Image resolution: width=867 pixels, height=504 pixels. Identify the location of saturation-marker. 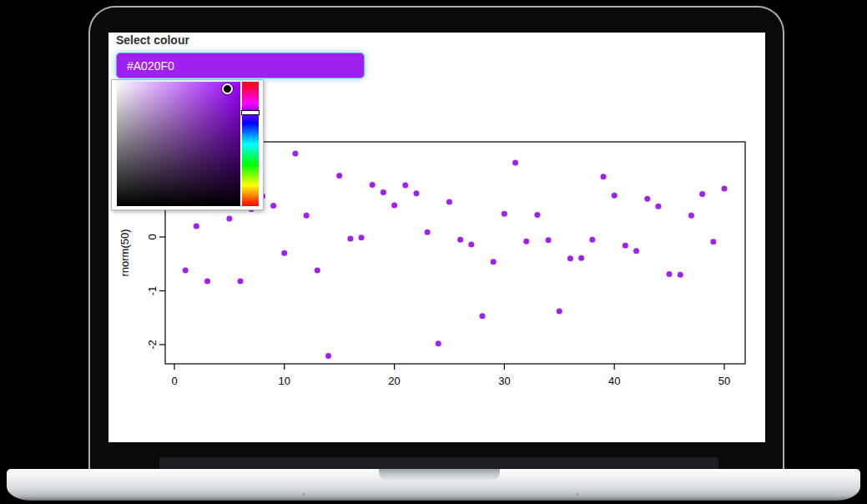
(227, 88).